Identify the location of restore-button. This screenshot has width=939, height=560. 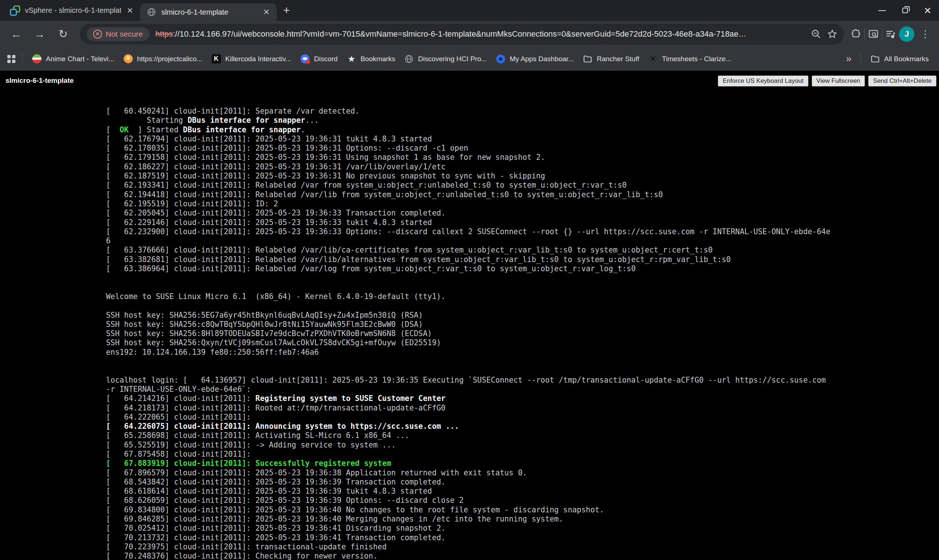
(905, 11).